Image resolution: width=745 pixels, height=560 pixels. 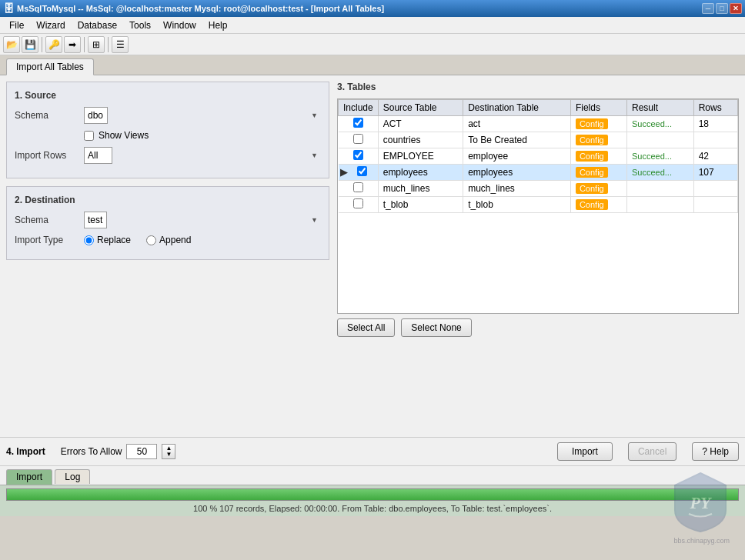 What do you see at coordinates (702, 541) in the screenshot?
I see `watermark-text: bbs.chinapyg.com` at bounding box center [702, 541].